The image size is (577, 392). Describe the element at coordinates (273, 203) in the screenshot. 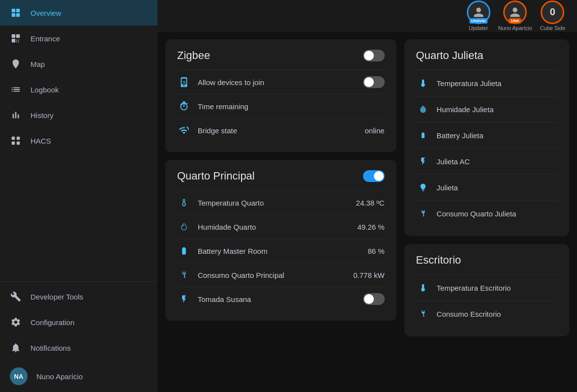

I see `temp-quarto-label: Temperatura Quarto` at that location.